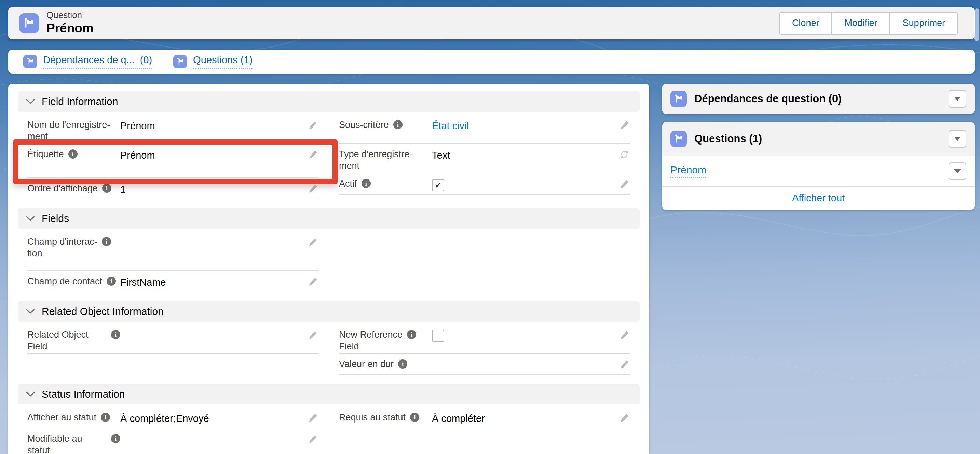 The height and width of the screenshot is (454, 980). I want to click on quick-link-label: Dépendances de q..., so click(89, 60).